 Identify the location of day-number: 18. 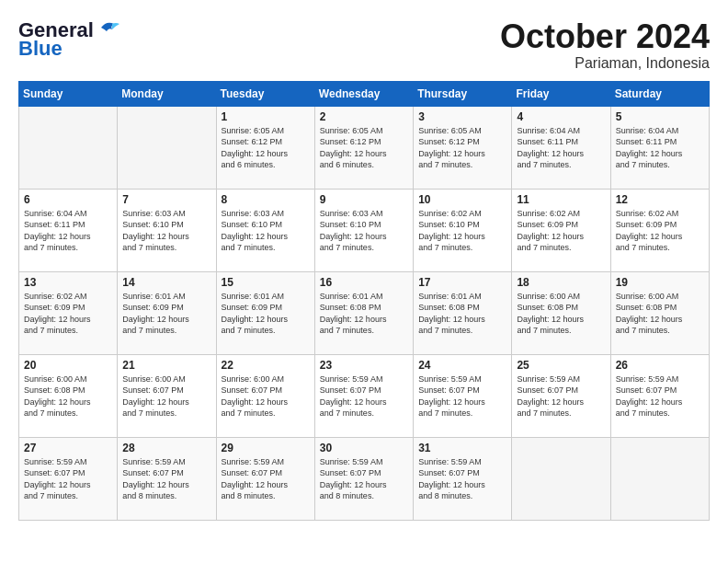
(561, 282).